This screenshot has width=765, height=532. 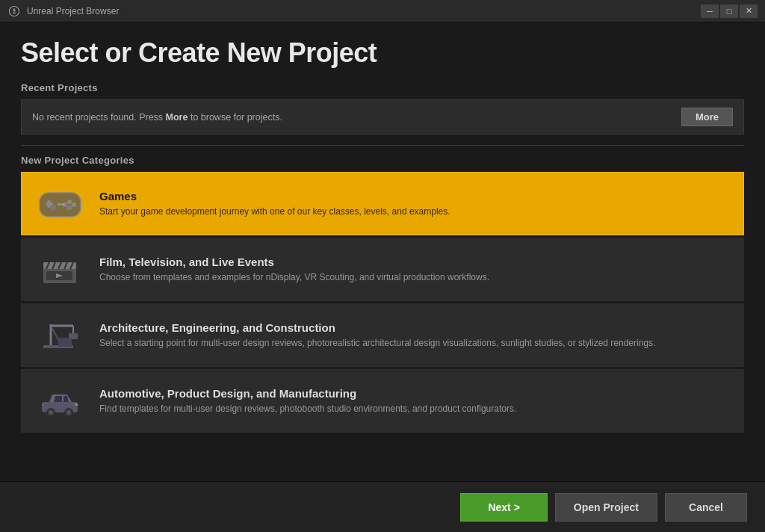 I want to click on auto-desc: Find templates for multi-user design rev…, so click(x=415, y=409).